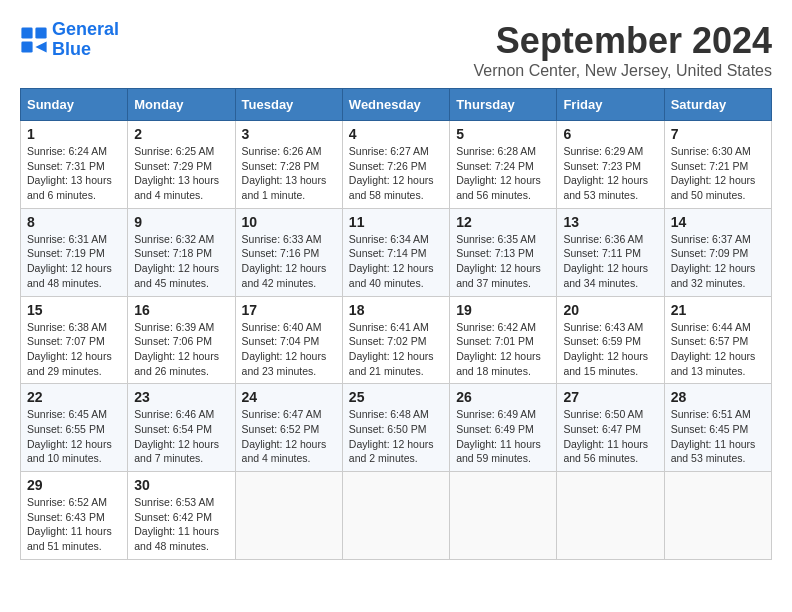  I want to click on day-number: 1, so click(74, 134).